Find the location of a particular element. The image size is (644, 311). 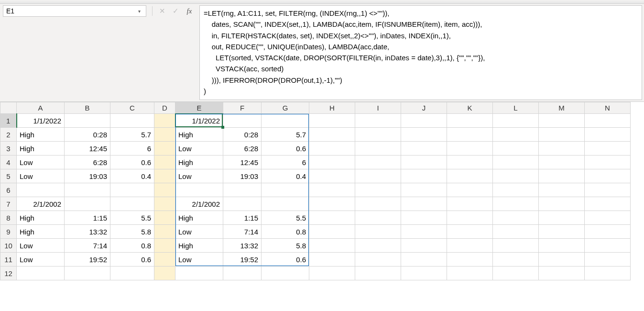

cell-B4: 6:28 is located at coordinates (87, 163).